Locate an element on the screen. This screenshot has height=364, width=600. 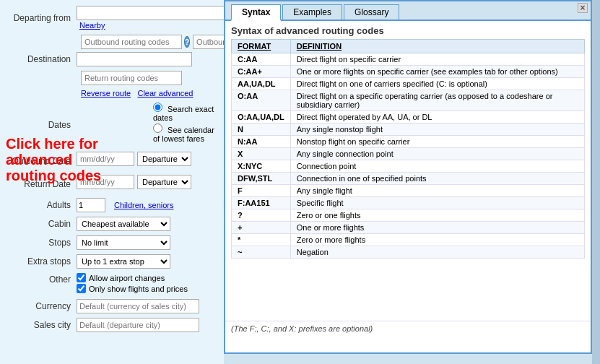
departing-from-content: New York John F Kennedy International, N… is located at coordinates (156, 18).